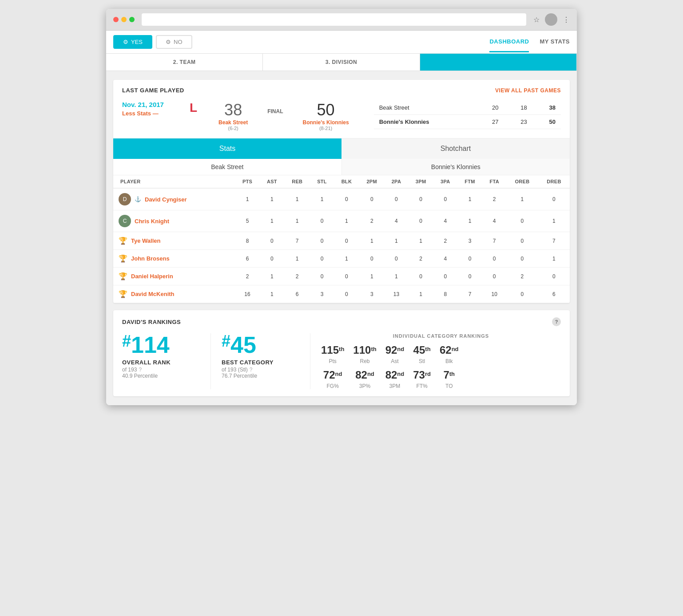 Image resolution: width=683 pixels, height=616 pixels. What do you see at coordinates (536, 20) in the screenshot?
I see `star-icon: ☆` at bounding box center [536, 20].